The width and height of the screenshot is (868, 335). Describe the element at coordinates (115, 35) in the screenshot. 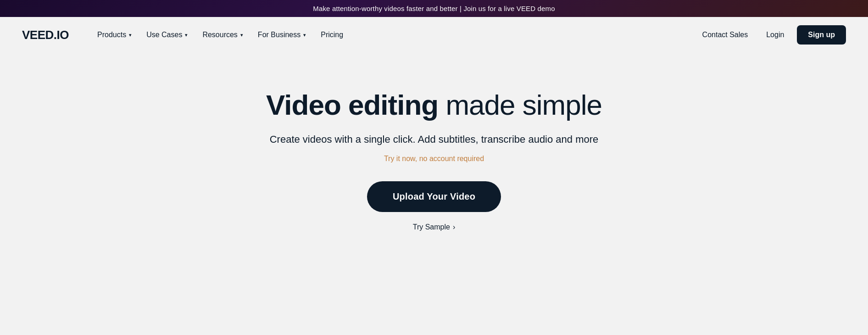

I see `nav-item-products: Products ▾` at that location.